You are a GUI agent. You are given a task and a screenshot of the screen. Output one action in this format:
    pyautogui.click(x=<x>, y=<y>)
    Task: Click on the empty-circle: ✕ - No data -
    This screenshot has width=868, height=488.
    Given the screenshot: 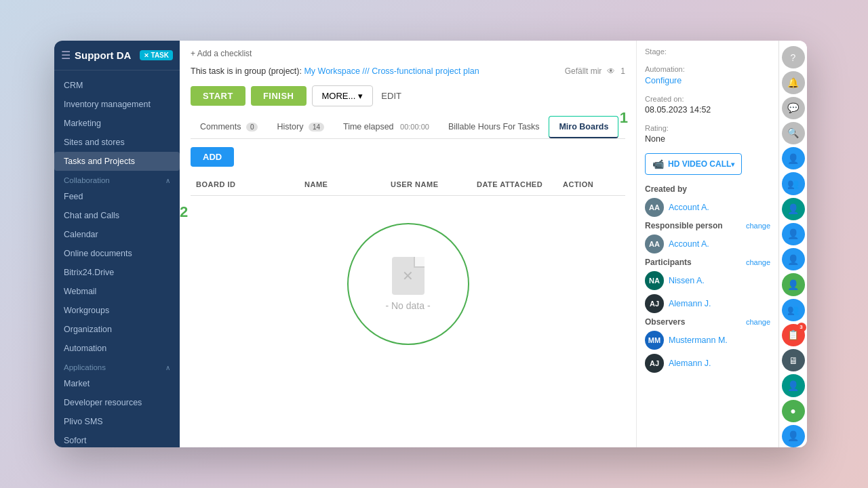 What is the action you would take?
    pyautogui.click(x=408, y=284)
    